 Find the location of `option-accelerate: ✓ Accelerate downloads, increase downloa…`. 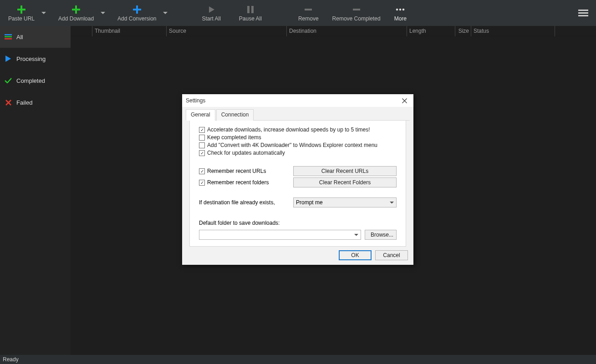

option-accelerate: ✓ Accelerate downloads, increase downloa… is located at coordinates (298, 130).